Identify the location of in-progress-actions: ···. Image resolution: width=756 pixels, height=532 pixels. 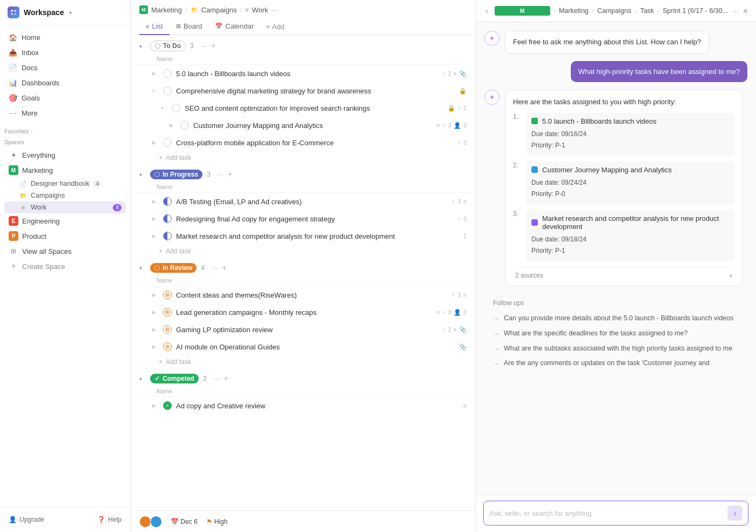
(220, 174).